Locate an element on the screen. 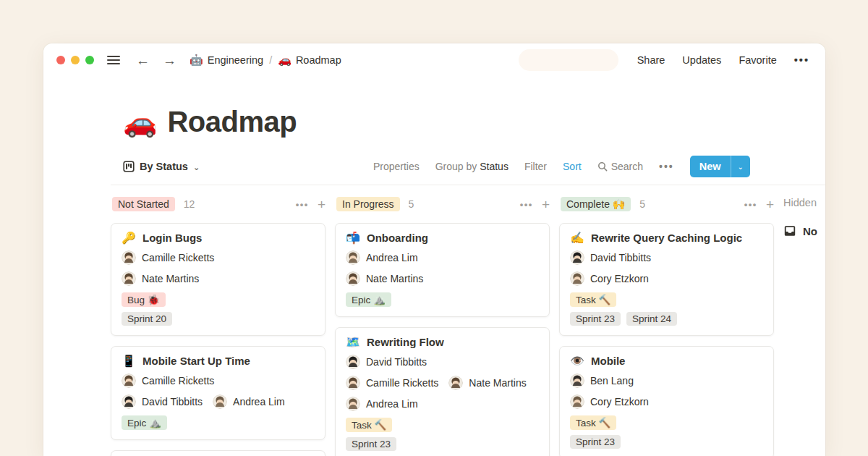 The height and width of the screenshot is (456, 868). topbar-actions: ShareUpdatesFavorite••• is located at coordinates (723, 60).